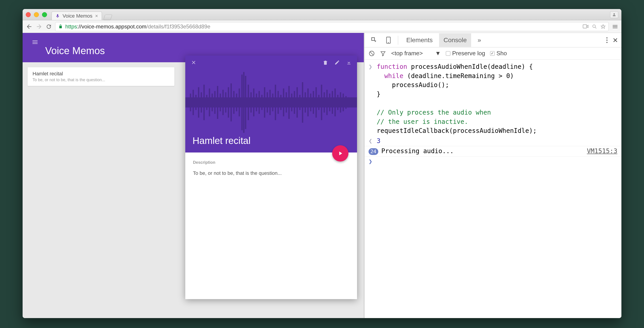  What do you see at coordinates (372, 53) in the screenshot?
I see `clear-console-button` at bounding box center [372, 53].